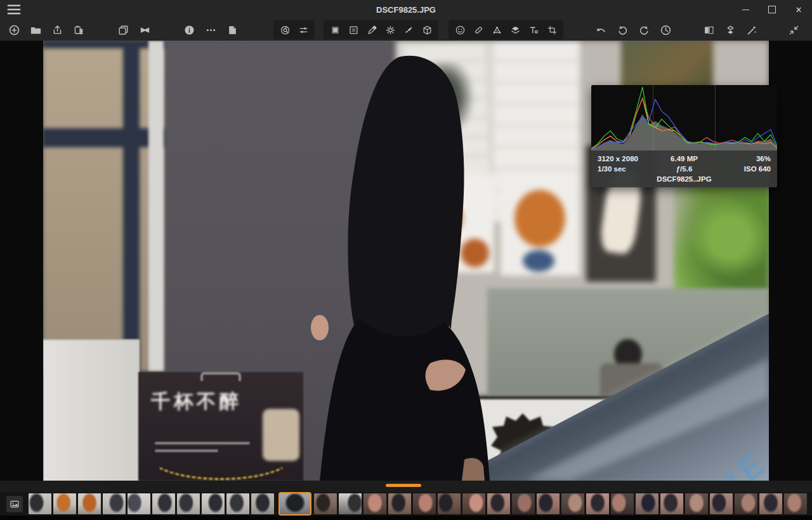 Image resolution: width=812 pixels, height=520 pixels. What do you see at coordinates (622, 30) in the screenshot?
I see `rotate-ccw-icon` at bounding box center [622, 30].